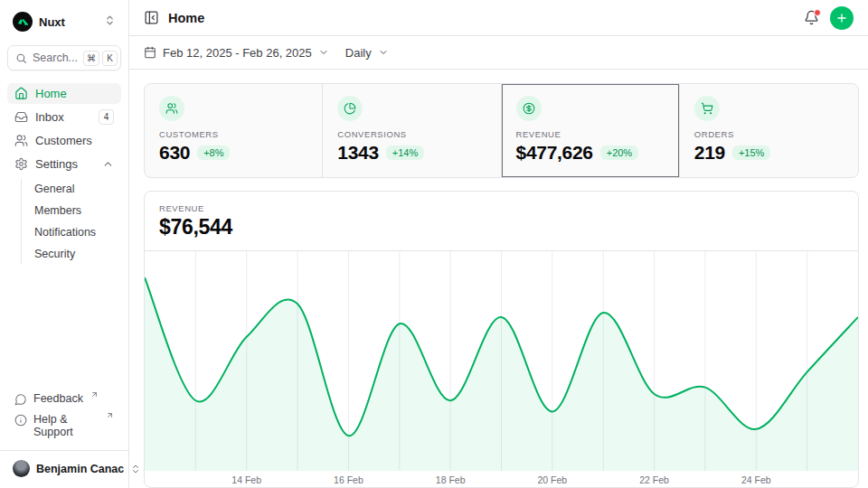 Image resolution: width=868 pixels, height=488 pixels. I want to click on team-name: Nuxt, so click(52, 22).